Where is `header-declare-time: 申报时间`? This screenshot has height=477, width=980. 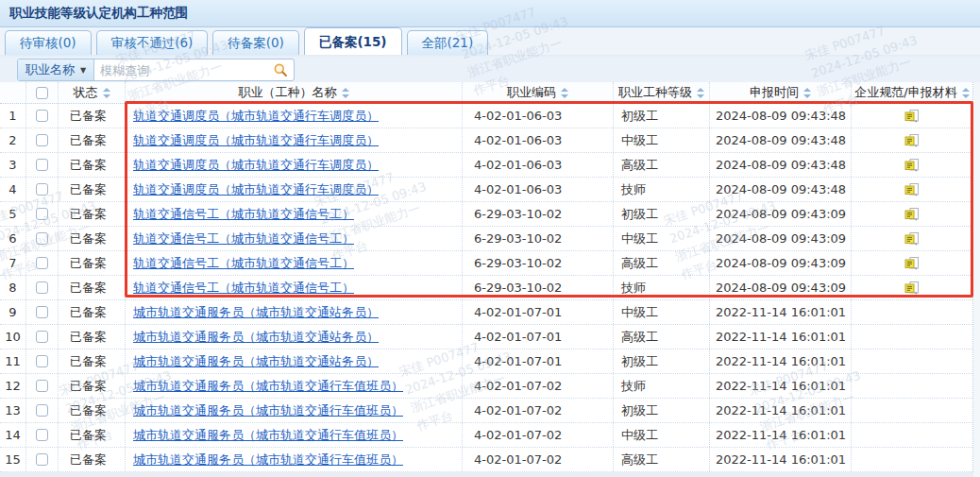 header-declare-time: 申报时间 is located at coordinates (781, 93).